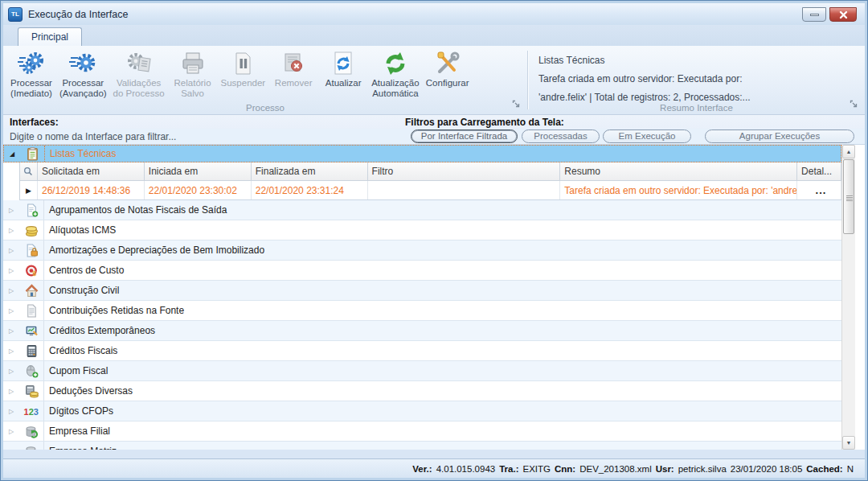 The image size is (868, 481). I want to click on resumo-line-tarefa: Tarefa criada em outro servidor: Executa…, so click(702, 79).